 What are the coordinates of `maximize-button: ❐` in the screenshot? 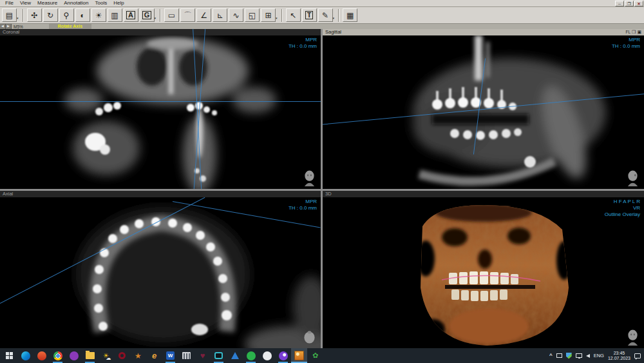 It's located at (629, 4).